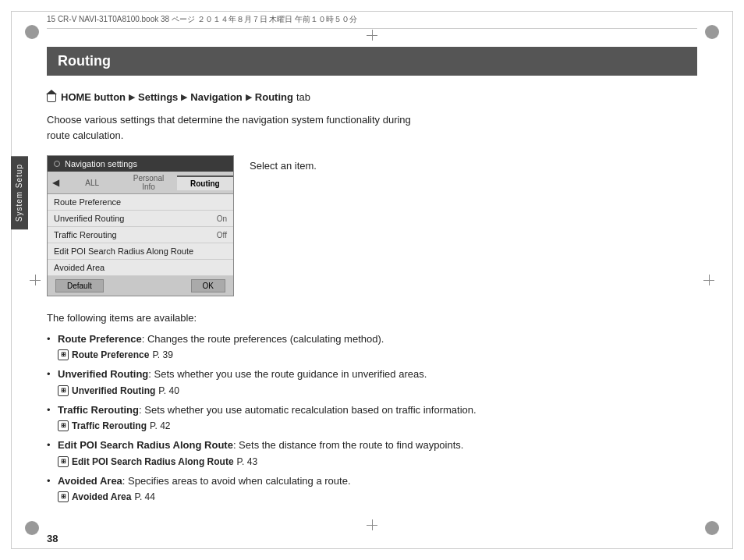  Describe the element at coordinates (32, 32) in the screenshot. I see `corner-decoration-tl` at that location.